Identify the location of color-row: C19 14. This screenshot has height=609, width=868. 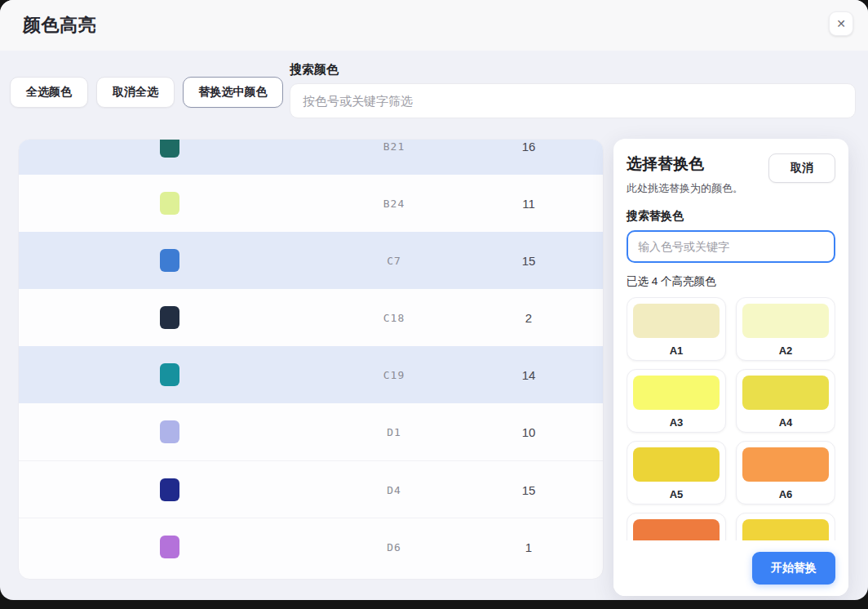
(311, 375).